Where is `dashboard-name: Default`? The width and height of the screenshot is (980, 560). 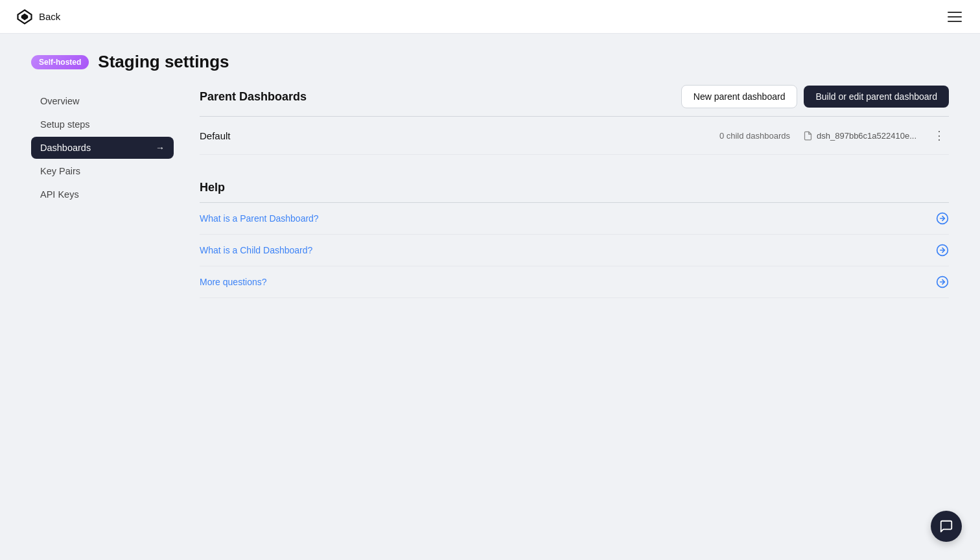 dashboard-name: Default is located at coordinates (460, 136).